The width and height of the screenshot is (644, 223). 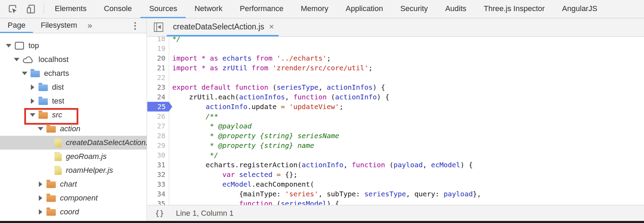 What do you see at coordinates (89, 170) in the screenshot?
I see `tree-item-label: roamHelper.js` at bounding box center [89, 170].